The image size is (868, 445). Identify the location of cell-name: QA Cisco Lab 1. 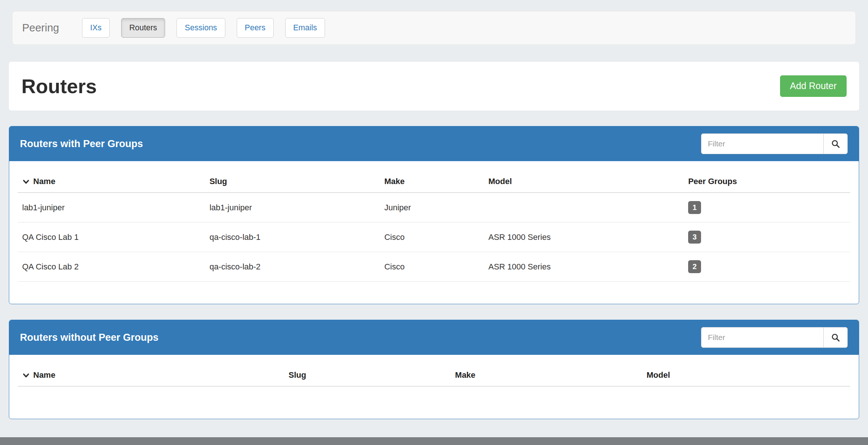
(112, 237).